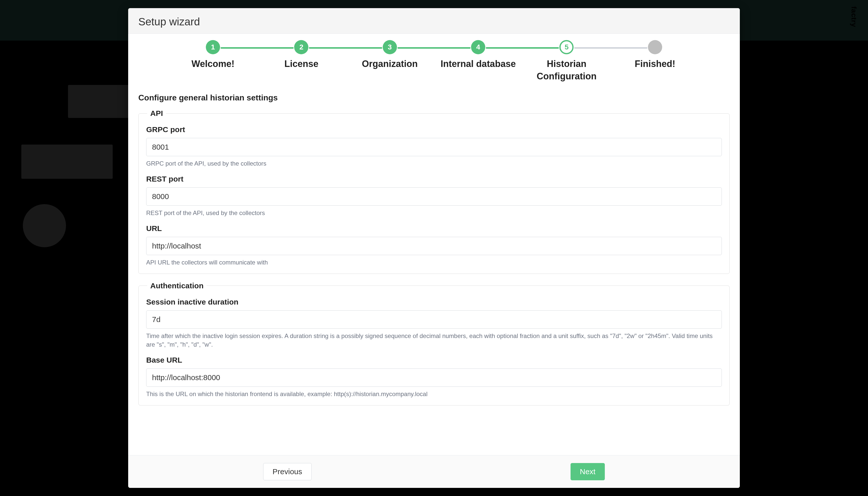 This screenshot has height=496, width=868. What do you see at coordinates (157, 113) in the screenshot?
I see `fieldset-legend: API` at bounding box center [157, 113].